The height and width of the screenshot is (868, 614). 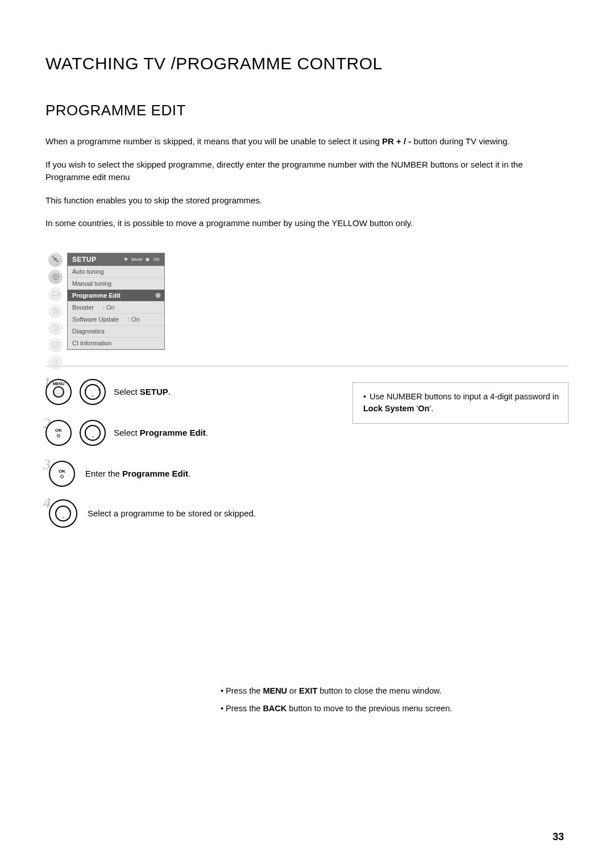 I want to click on osd-item-software-update: Software Update : On, so click(x=116, y=319).